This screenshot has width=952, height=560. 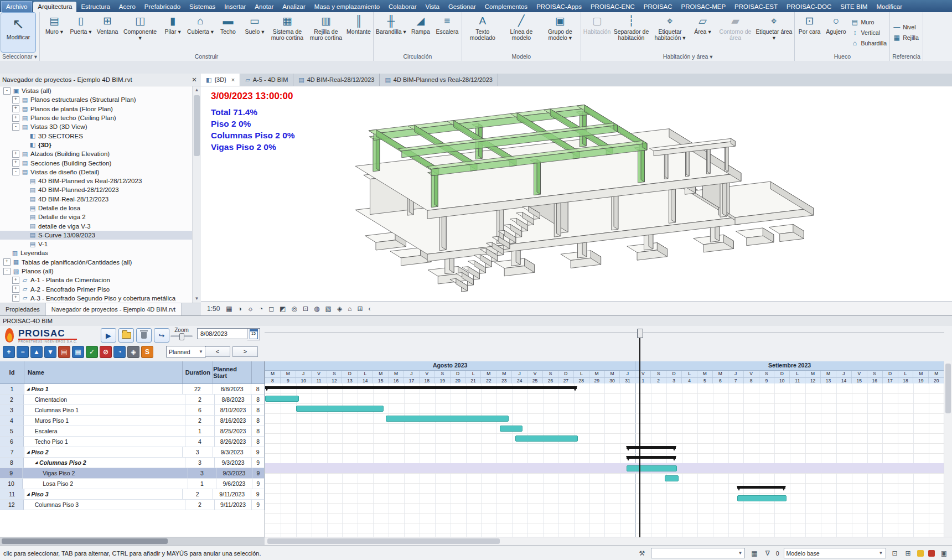 What do you see at coordinates (197, 299) in the screenshot?
I see `scroll-down-icon: ▼` at bounding box center [197, 299].